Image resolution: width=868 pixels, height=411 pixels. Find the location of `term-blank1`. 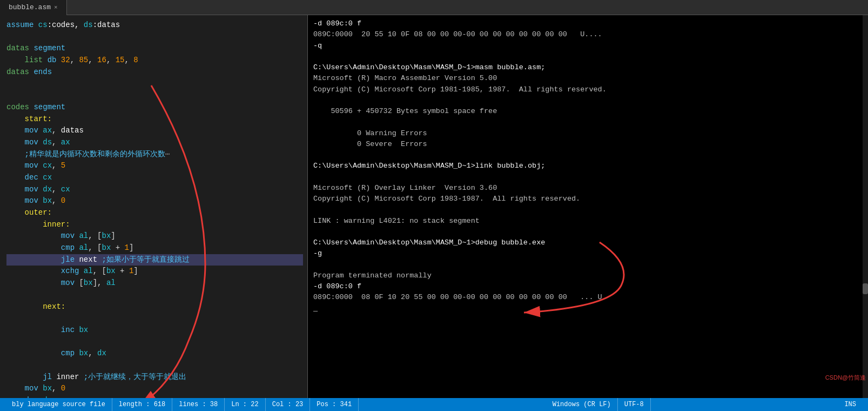

term-blank1 is located at coordinates (588, 57).